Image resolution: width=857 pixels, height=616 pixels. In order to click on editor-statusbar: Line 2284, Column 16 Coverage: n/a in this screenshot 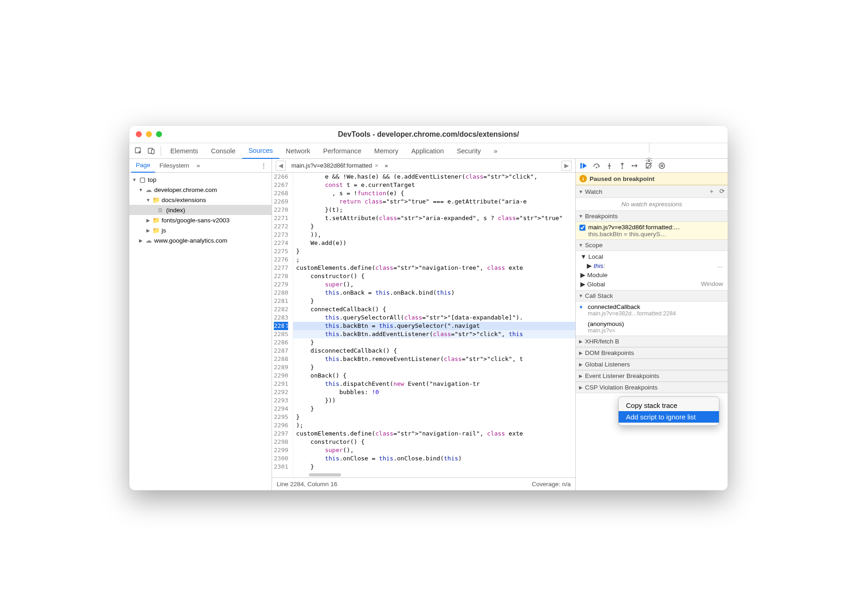, I will do `click(423, 484)`.